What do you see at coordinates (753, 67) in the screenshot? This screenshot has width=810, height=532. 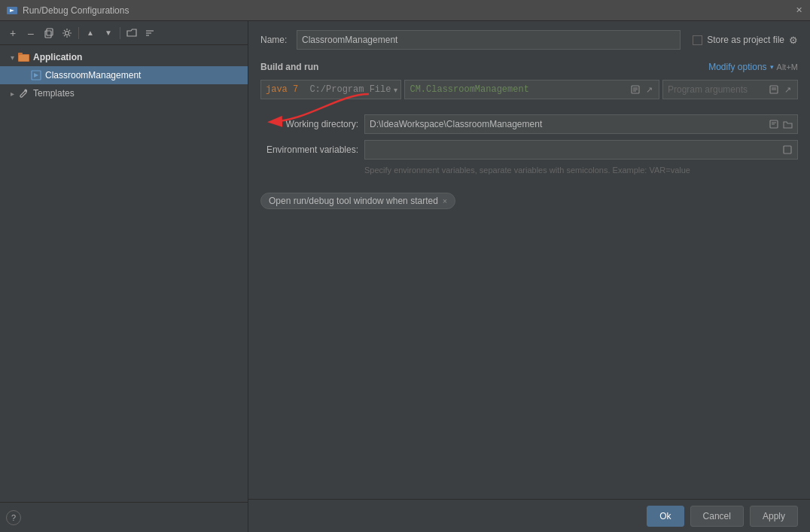 I see `modify-options-link: Modify options ▾ Alt+M` at bounding box center [753, 67].